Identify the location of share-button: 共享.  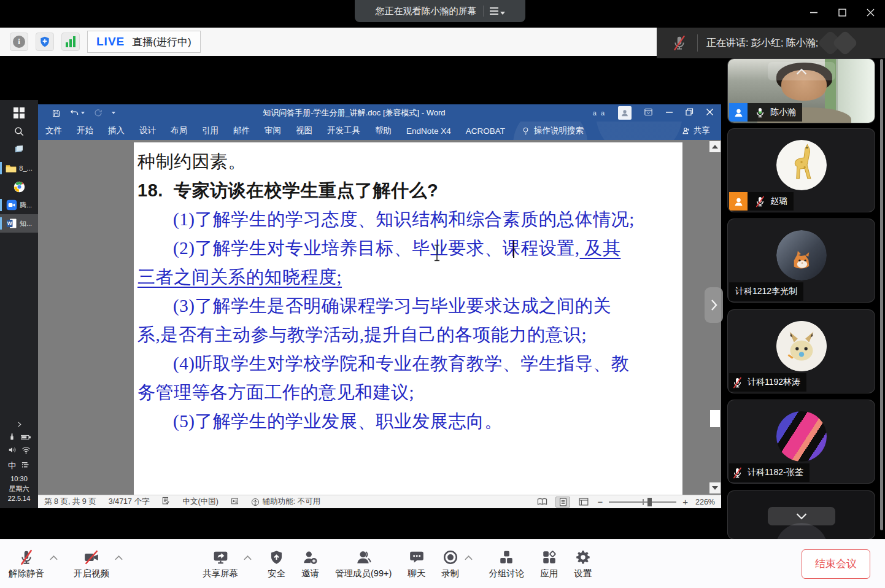
(696, 131).